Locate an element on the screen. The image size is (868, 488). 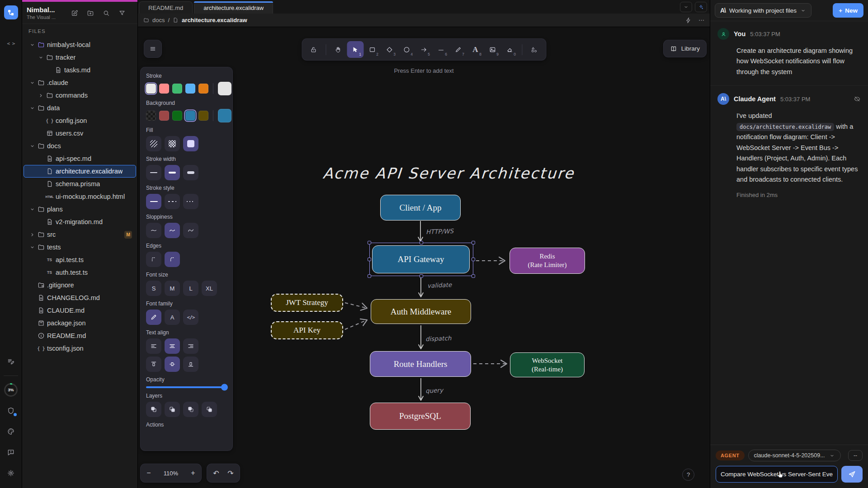
tree-item-auth.test.ts: TSauth.test.ts is located at coordinates (80, 272).